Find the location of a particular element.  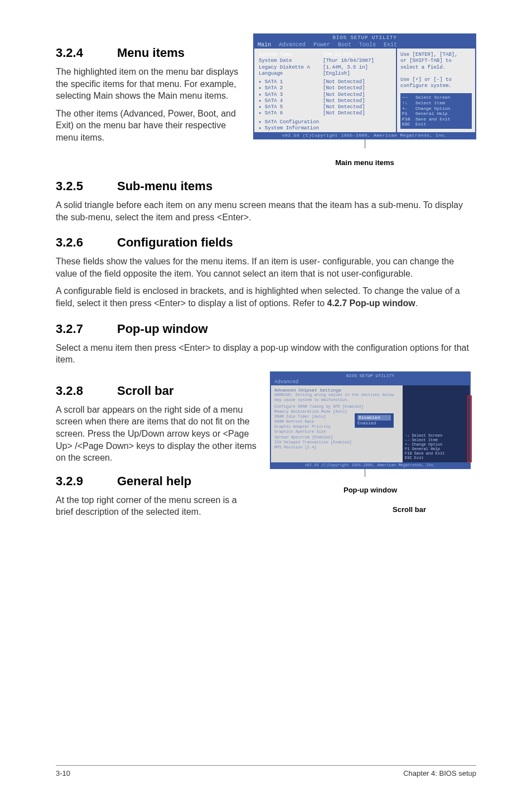

bios2-right-panel: ↑↓ Select Screen ←→ Select Item +- Chang… is located at coordinates (436, 424).